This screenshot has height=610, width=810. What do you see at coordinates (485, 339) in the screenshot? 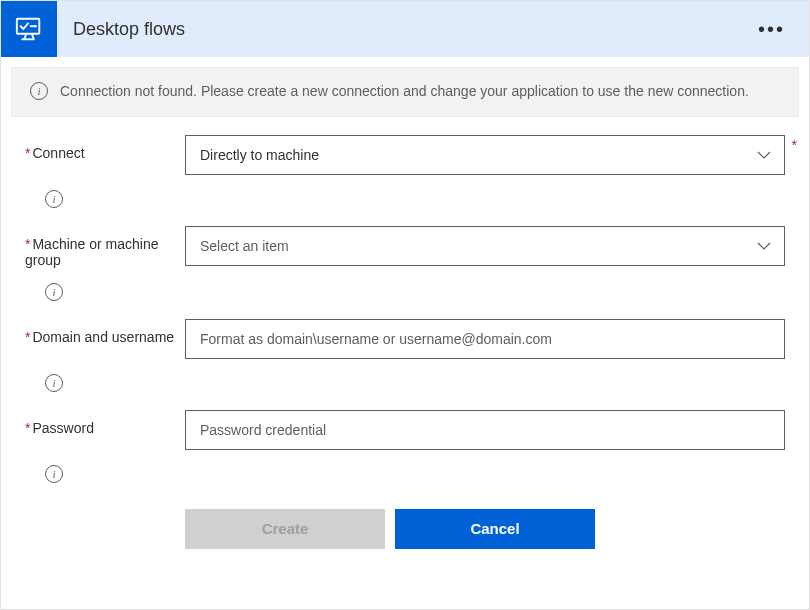
I see `domain-user-input` at bounding box center [485, 339].